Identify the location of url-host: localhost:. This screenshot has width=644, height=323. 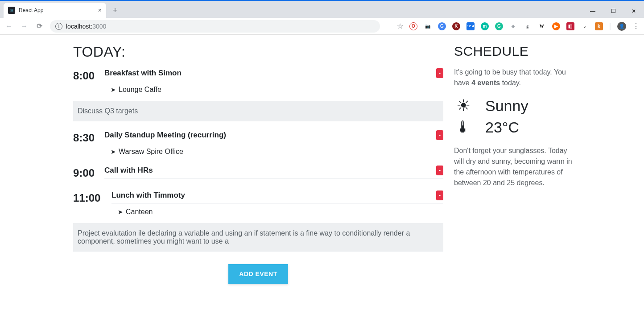
(79, 26).